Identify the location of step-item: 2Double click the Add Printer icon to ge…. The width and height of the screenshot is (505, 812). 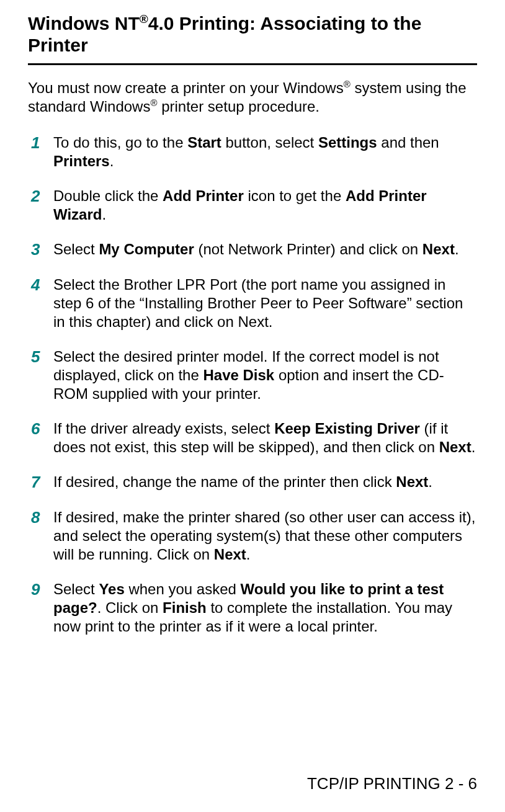
(254, 205).